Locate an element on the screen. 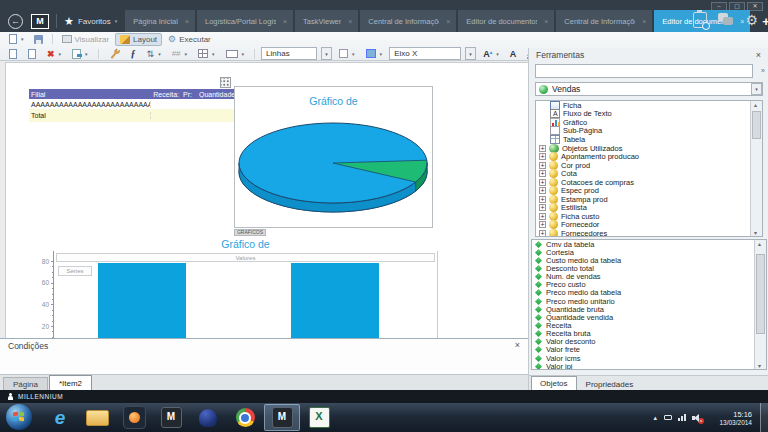  new-tab-button: + is located at coordinates (765, 22).